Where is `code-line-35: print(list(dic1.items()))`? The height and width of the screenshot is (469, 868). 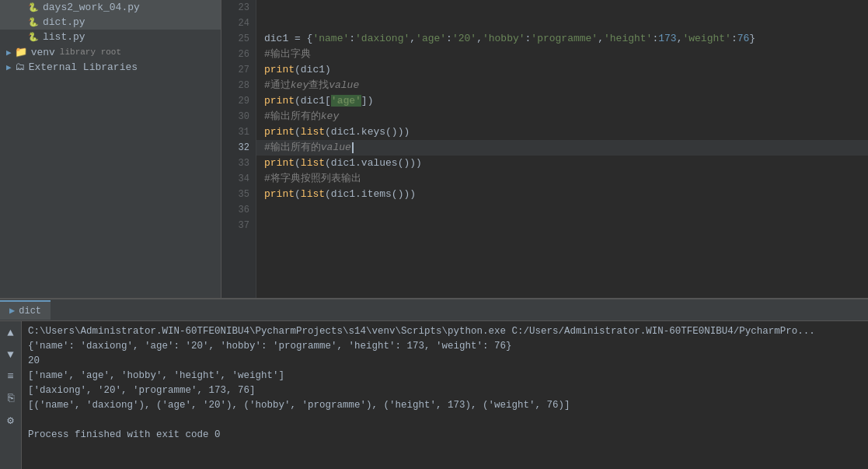 code-line-35: print(list(dic1.items())) is located at coordinates (563, 194).